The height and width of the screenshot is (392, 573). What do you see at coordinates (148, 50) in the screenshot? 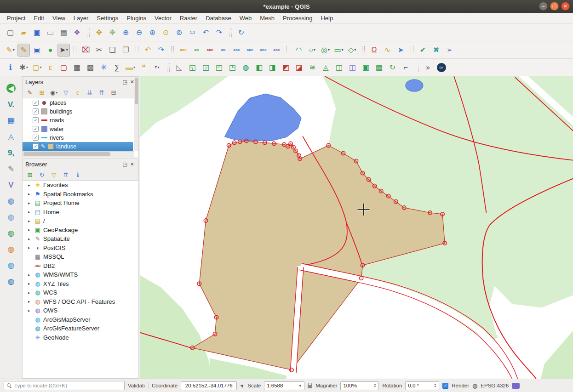
I see `undo: ↶` at bounding box center [148, 50].